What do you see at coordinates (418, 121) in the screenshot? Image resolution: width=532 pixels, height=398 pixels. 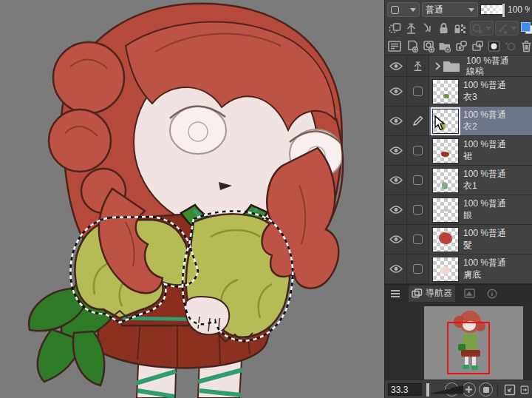 I see `editing-layer-indicator` at bounding box center [418, 121].